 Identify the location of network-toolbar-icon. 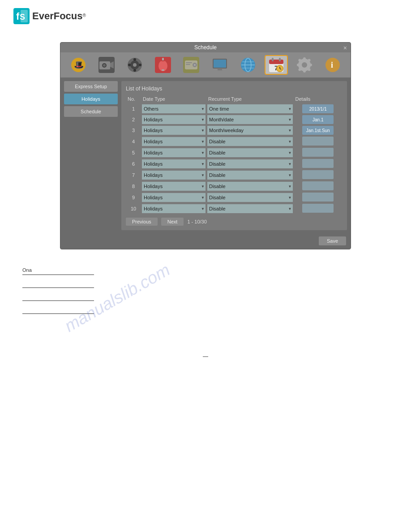
(248, 65).